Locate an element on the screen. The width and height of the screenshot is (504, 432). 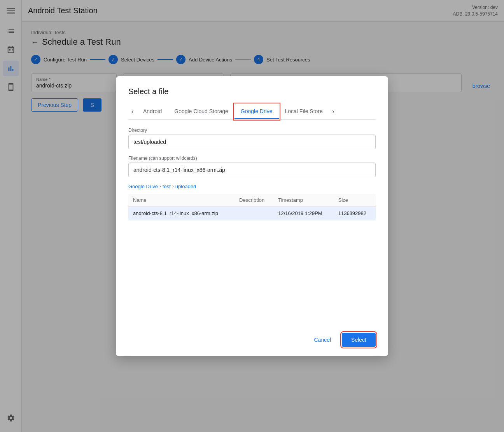
path-part-1: test is located at coordinates (166, 187).